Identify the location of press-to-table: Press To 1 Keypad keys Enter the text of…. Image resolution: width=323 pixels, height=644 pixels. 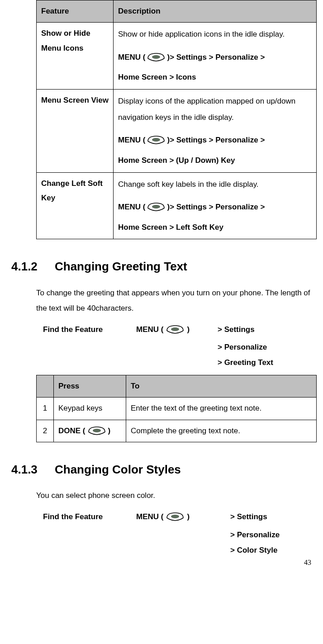
(176, 409).